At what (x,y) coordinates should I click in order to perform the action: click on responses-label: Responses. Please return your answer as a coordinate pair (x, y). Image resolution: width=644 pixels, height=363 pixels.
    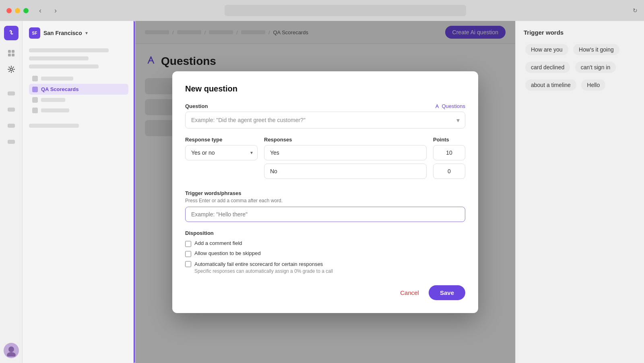
    Looking at the image, I should click on (345, 139).